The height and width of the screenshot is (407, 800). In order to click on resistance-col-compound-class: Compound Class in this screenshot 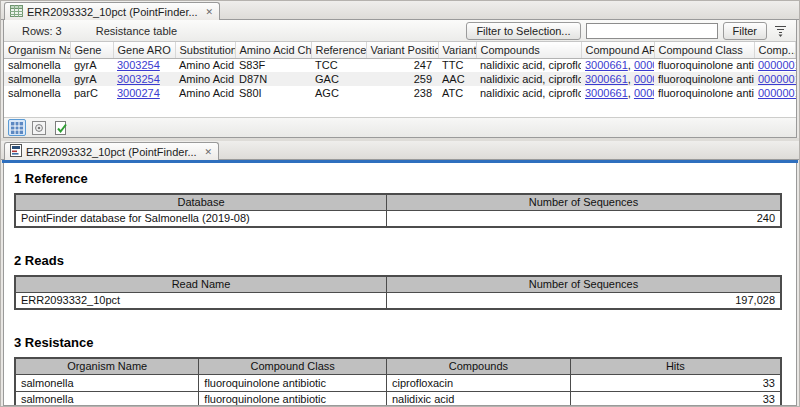, I will do `click(293, 366)`.